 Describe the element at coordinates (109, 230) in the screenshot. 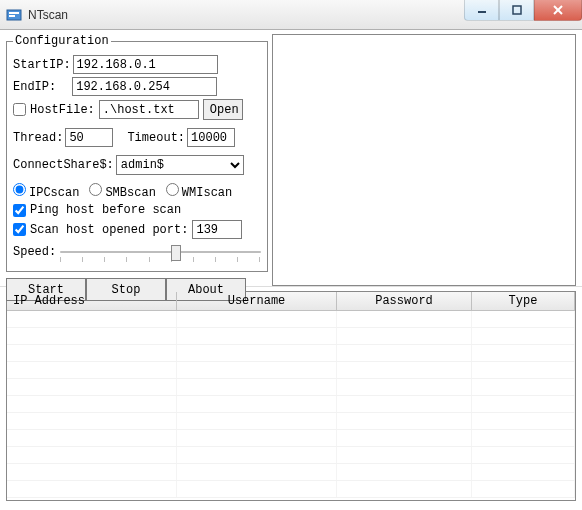

I see `portscan-label: Scan host opened port:` at that location.